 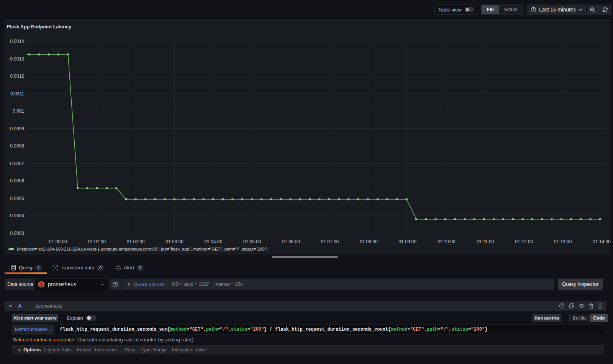 What do you see at coordinates (17, 129) in the screenshot?
I see `svg-text: 0.0009` at bounding box center [17, 129].